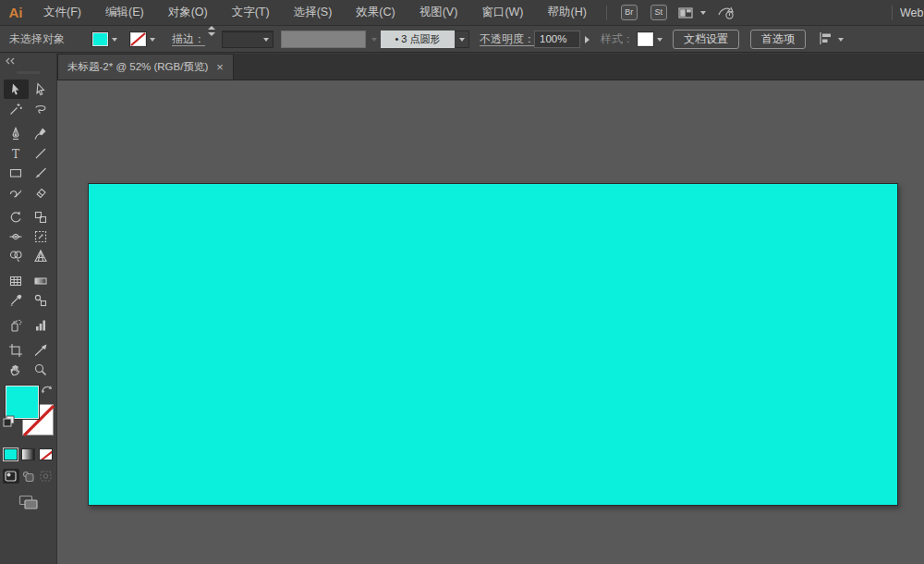 Image resolution: width=924 pixels, height=564 pixels. I want to click on tool-gradient, so click(41, 281).